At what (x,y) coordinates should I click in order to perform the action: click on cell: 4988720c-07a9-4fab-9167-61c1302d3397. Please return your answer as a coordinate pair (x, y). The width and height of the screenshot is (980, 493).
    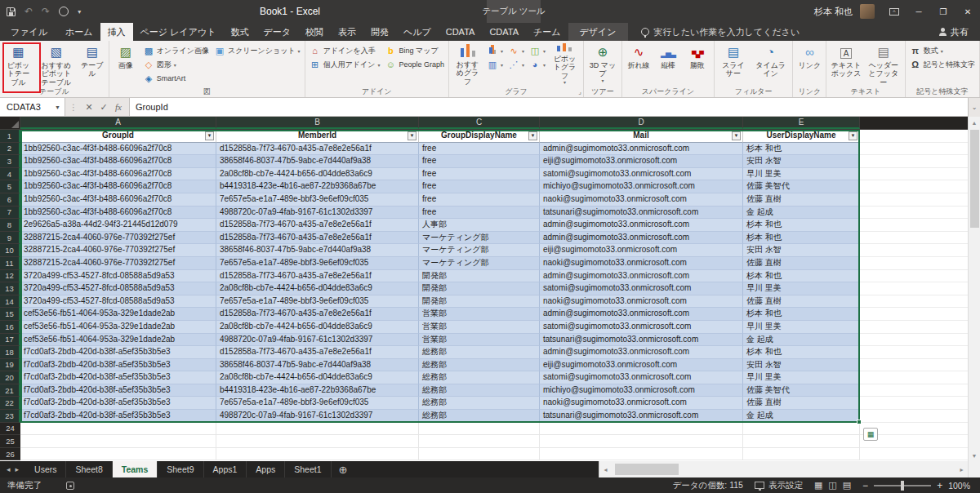
    Looking at the image, I should click on (318, 213).